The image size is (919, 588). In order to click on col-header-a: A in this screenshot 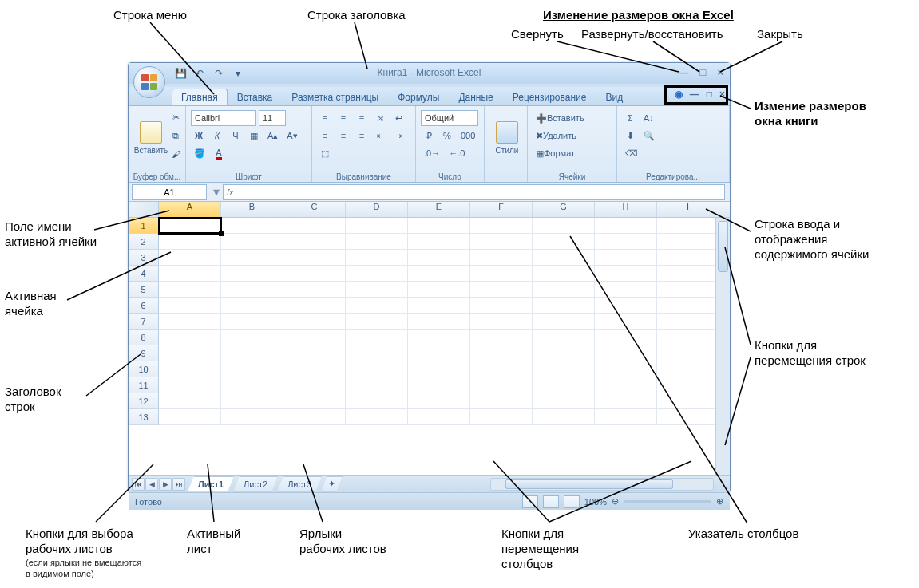, I will do `click(190, 209)`.